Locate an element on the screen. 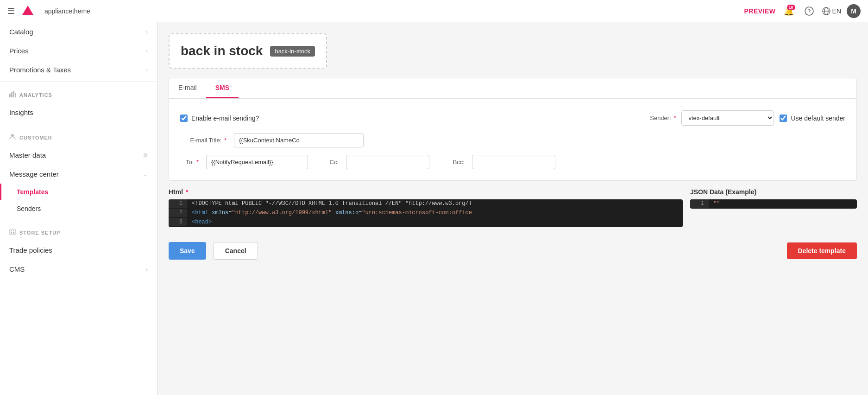 The width and height of the screenshot is (868, 395). language-selector: EN is located at coordinates (832, 11).